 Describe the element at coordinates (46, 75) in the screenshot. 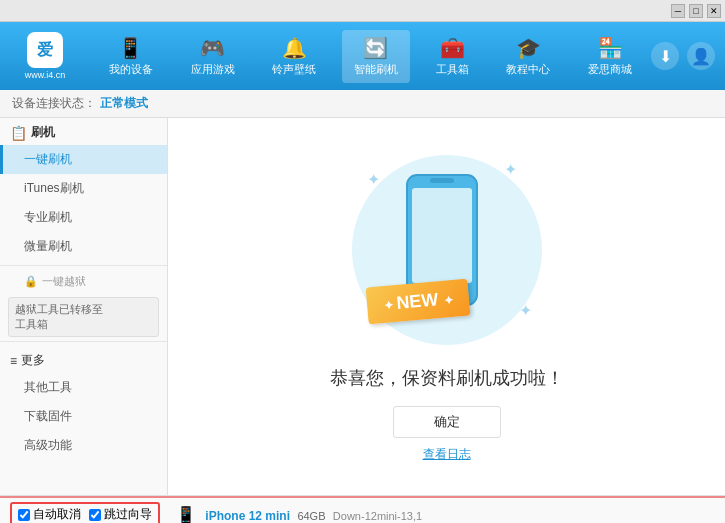

I see `logo-url: www.i4.cn` at that location.